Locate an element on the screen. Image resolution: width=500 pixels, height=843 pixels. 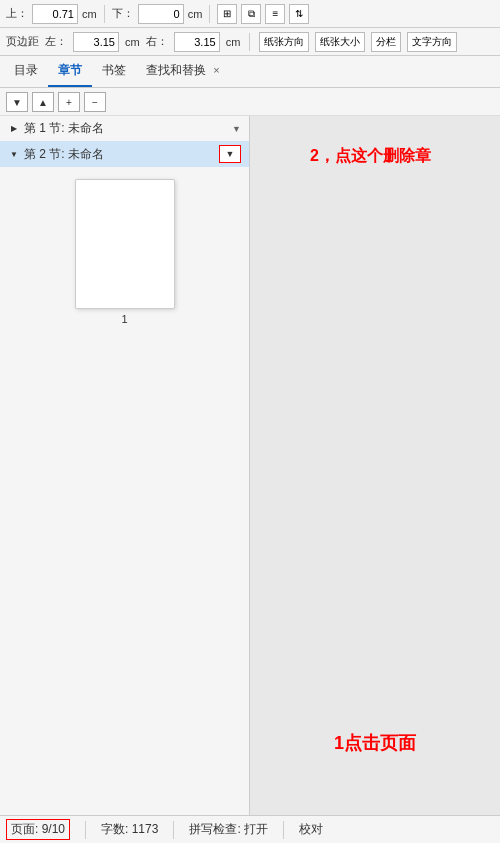
bottom-hint: 1点击页面 is located at coordinates (375, 743).